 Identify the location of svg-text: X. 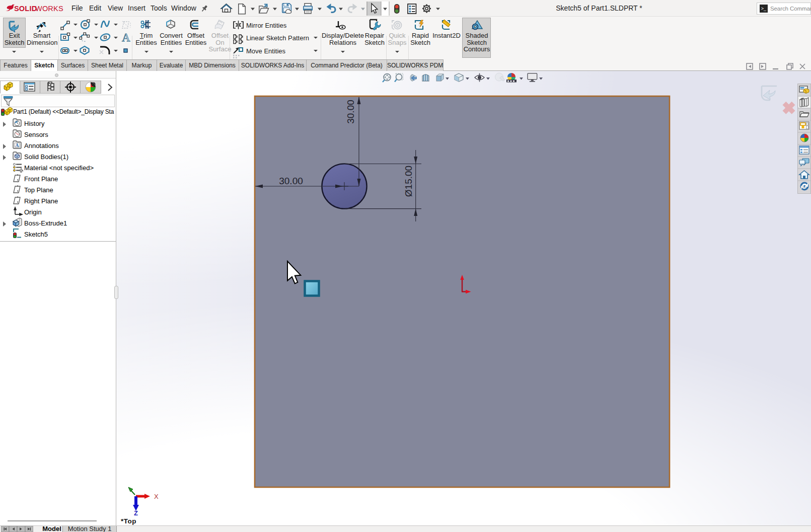
(156, 496).